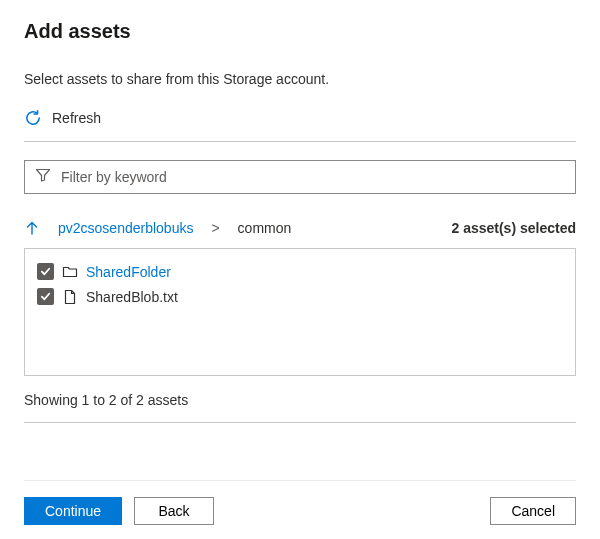 The image size is (600, 539). What do you see at coordinates (300, 228) in the screenshot?
I see `breadcrumb-bar: pv2csosenderblobuks > common 2 asset(s) …` at bounding box center [300, 228].